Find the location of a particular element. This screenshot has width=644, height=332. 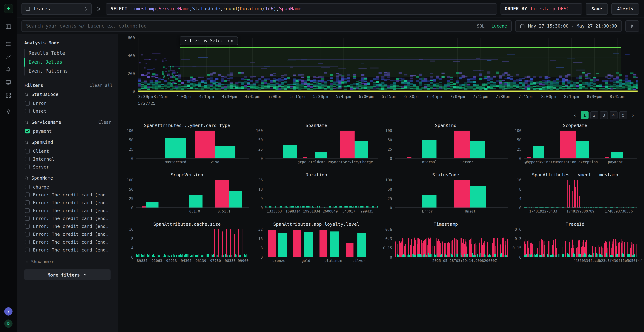

pagination-page-5: 5 is located at coordinates (623, 115).